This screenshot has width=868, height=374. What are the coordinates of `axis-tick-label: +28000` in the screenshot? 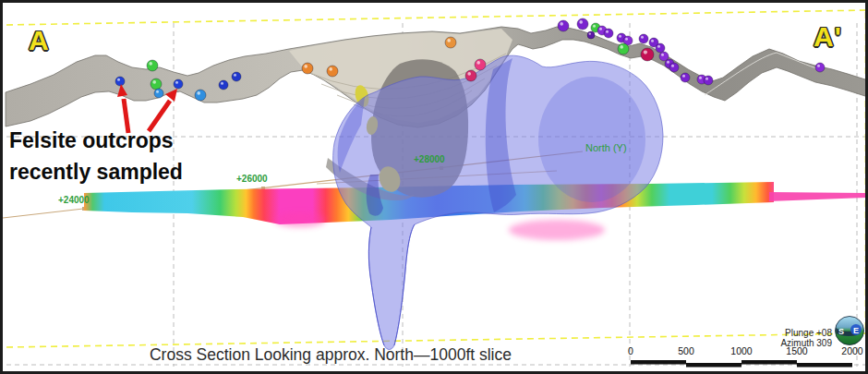 It's located at (429, 159).